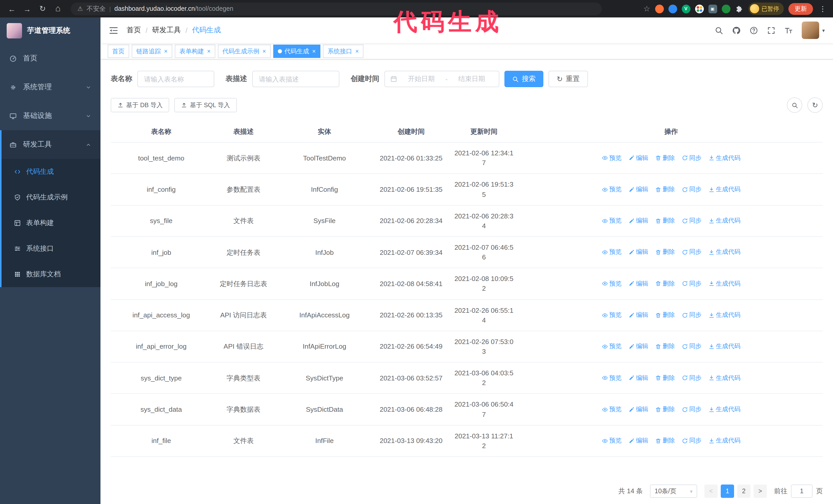 Image resolution: width=833 pixels, height=504 pixels. What do you see at coordinates (336, 9) in the screenshot?
I see `address-bar: ⚠ 不安全 | dashboard.yudao.iocoder.cn/tool/…` at bounding box center [336, 9].